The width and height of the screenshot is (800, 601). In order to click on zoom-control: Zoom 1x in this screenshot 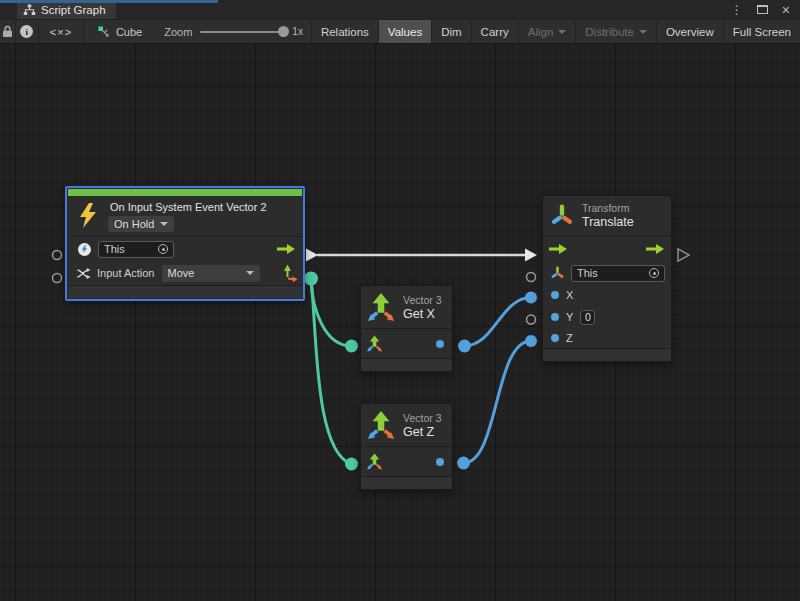, I will do `click(234, 32)`.